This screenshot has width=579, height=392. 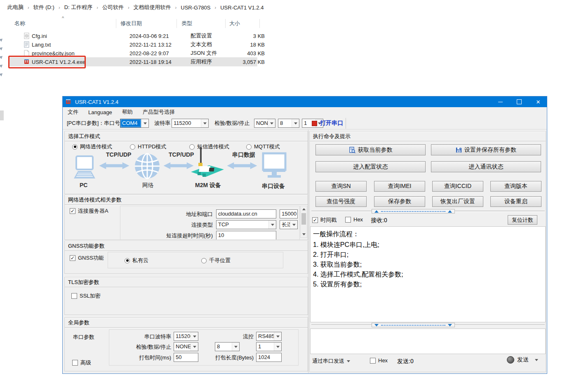 I want to click on menu-file: 文件, so click(x=73, y=112).